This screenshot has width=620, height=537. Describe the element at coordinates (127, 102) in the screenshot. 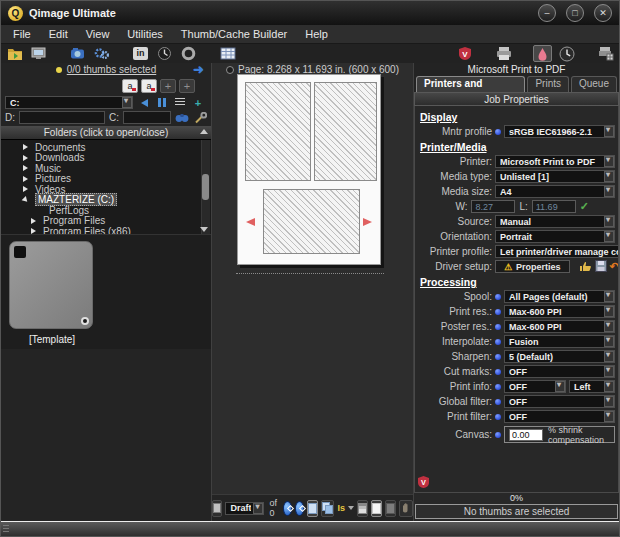

I see `drive-select-arrow-icon` at that location.